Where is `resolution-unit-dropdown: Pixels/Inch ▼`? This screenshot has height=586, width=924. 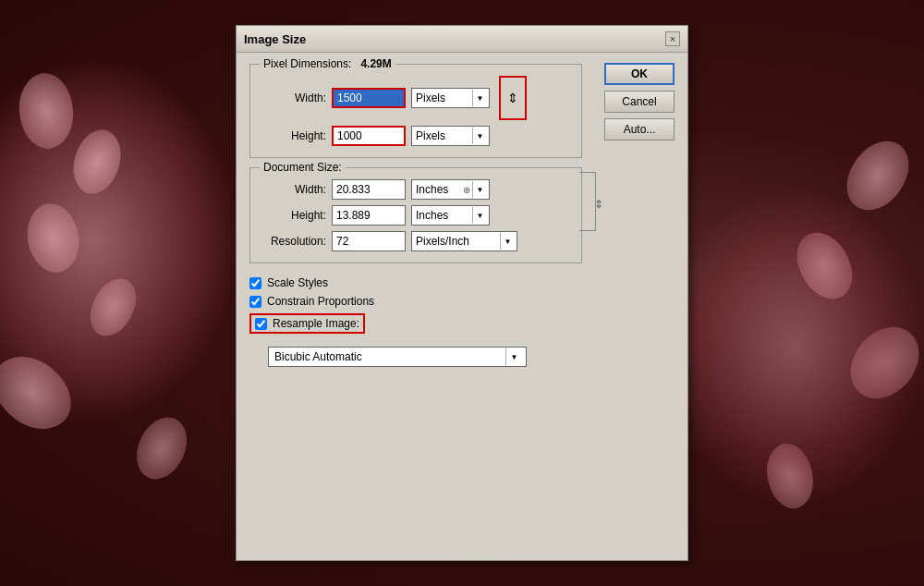
resolution-unit-dropdown: Pixels/Inch ▼ is located at coordinates (464, 241).